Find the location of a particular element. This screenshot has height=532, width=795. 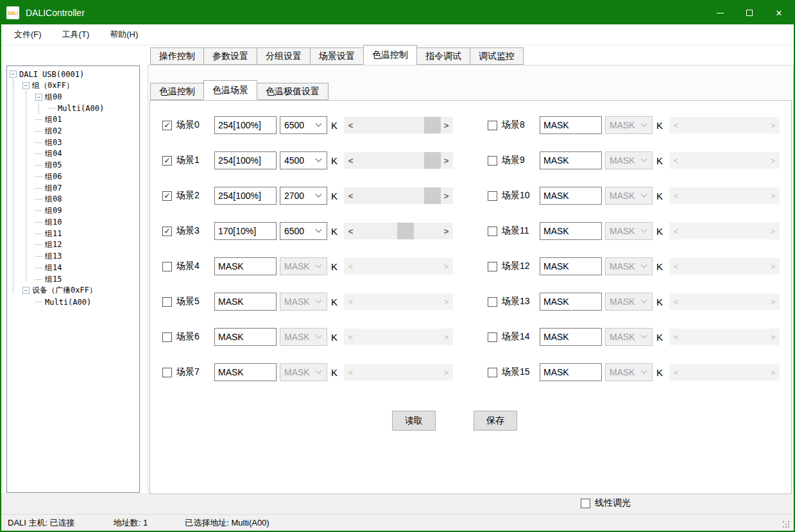

tree-item: 组14 is located at coordinates (49, 268).